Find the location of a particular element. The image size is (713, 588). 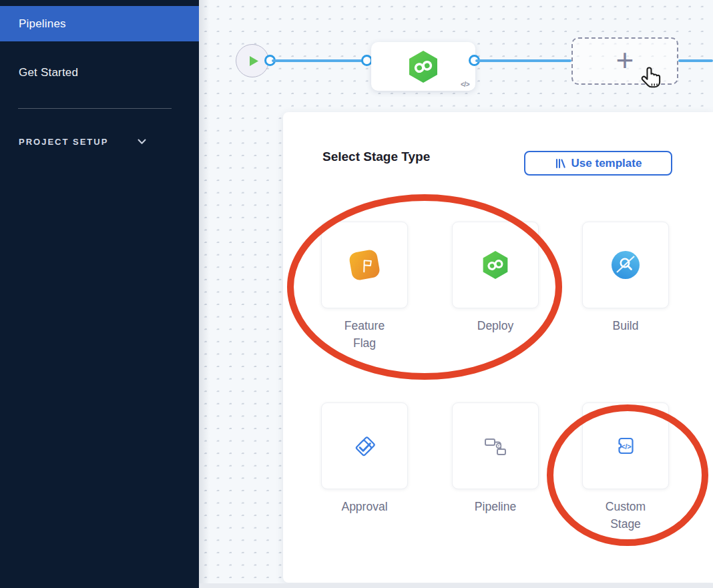

stage-card-deploy is located at coordinates (495, 265).